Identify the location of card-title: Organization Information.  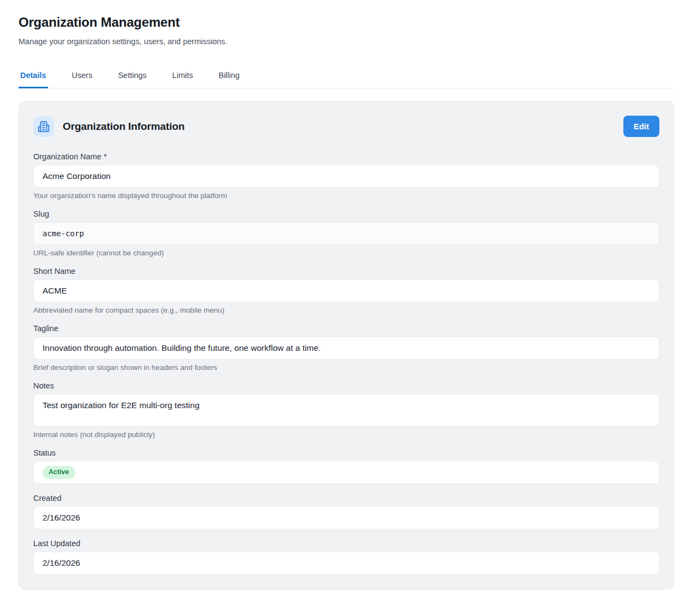
(124, 127).